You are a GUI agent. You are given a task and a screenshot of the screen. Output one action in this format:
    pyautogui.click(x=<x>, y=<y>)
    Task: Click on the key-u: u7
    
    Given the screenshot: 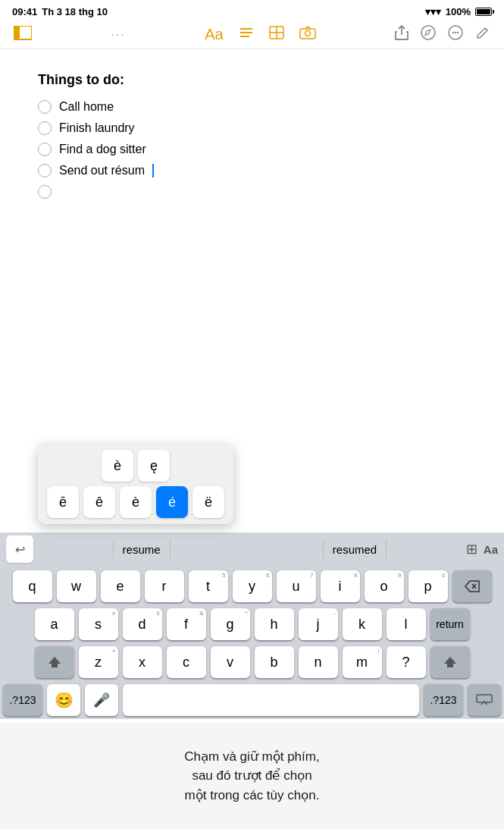 What is the action you would take?
    pyautogui.click(x=296, y=586)
    